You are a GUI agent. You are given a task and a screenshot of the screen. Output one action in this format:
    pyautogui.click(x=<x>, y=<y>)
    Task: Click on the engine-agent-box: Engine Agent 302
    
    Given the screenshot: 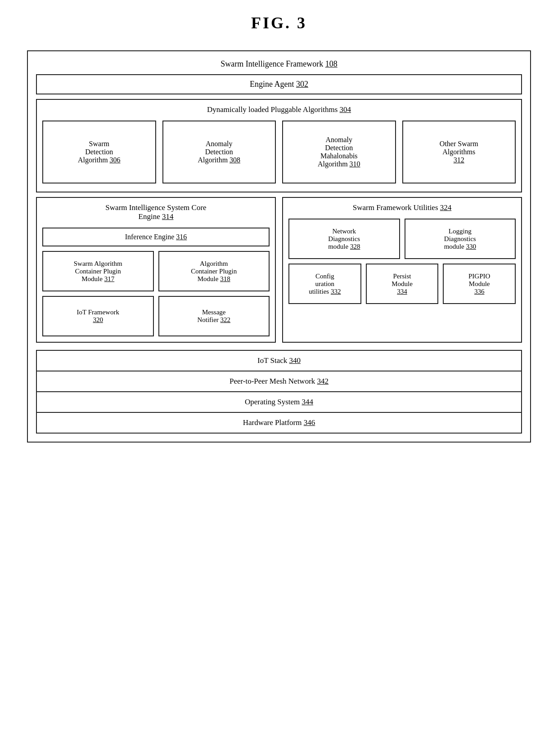 What is the action you would take?
    pyautogui.click(x=279, y=85)
    